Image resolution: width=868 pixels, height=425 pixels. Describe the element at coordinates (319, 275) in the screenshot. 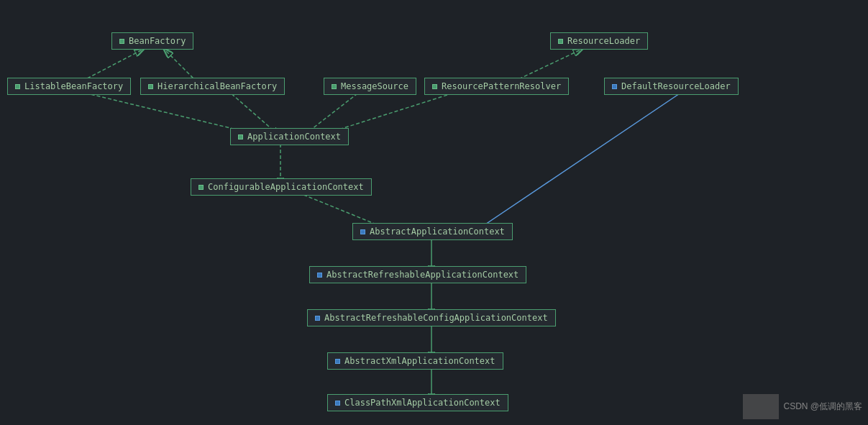

I see `dot-abstractrefreshableapplicationcontext` at that location.